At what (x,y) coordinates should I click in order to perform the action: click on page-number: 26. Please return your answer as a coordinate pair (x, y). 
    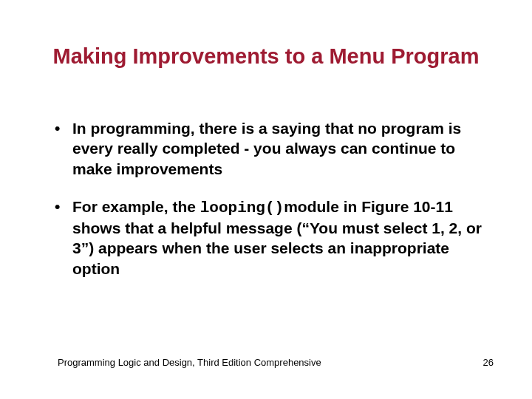
    Looking at the image, I should click on (488, 362).